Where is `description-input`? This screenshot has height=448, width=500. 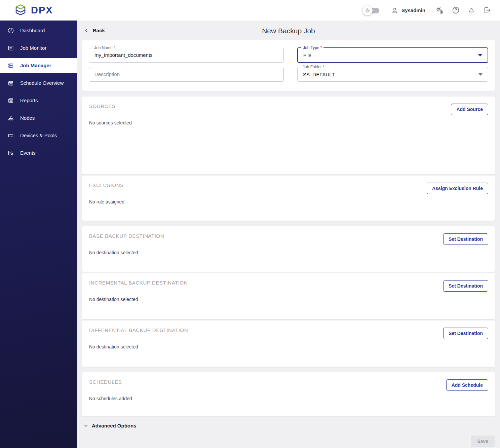
description-input is located at coordinates (186, 74).